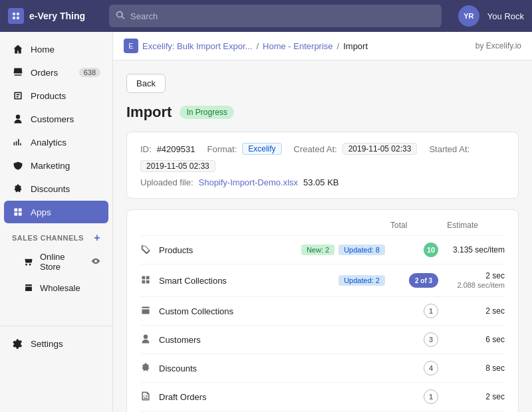 Image resolution: width=532 pixels, height=412 pixels. What do you see at coordinates (56, 189) in the screenshot?
I see `sidebar-item-discounts: Discounts` at bounding box center [56, 189].